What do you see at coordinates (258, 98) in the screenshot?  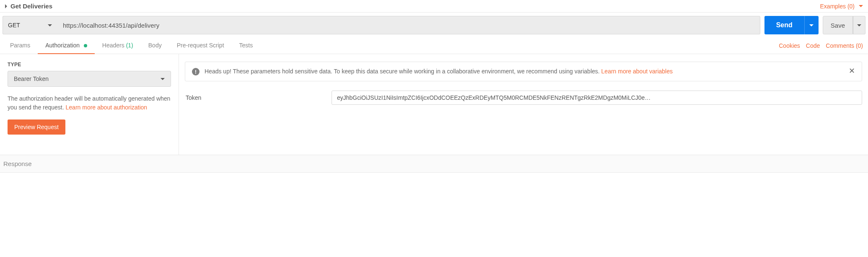 I see `token-label: Token` at bounding box center [258, 98].